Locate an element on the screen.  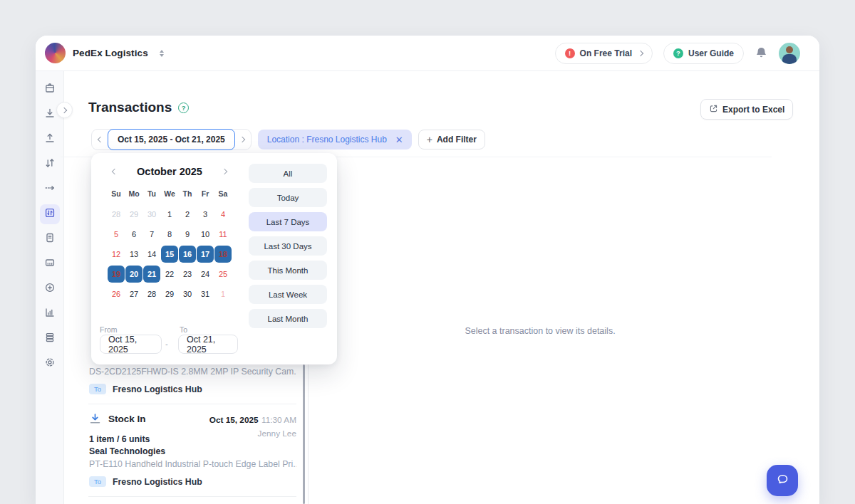
calendar-weekdays: SuMoTuWeThFrSa is located at coordinates (170, 194).